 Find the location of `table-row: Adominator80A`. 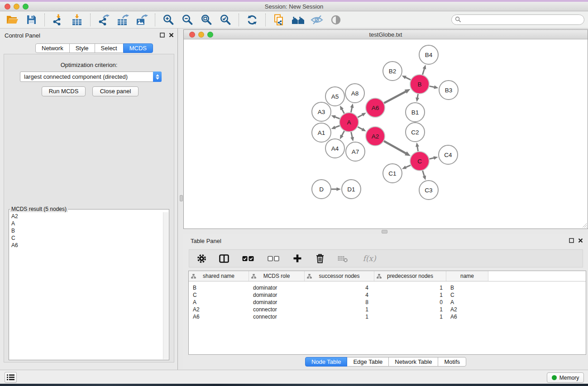

table-row: Adominator80A is located at coordinates (387, 302).